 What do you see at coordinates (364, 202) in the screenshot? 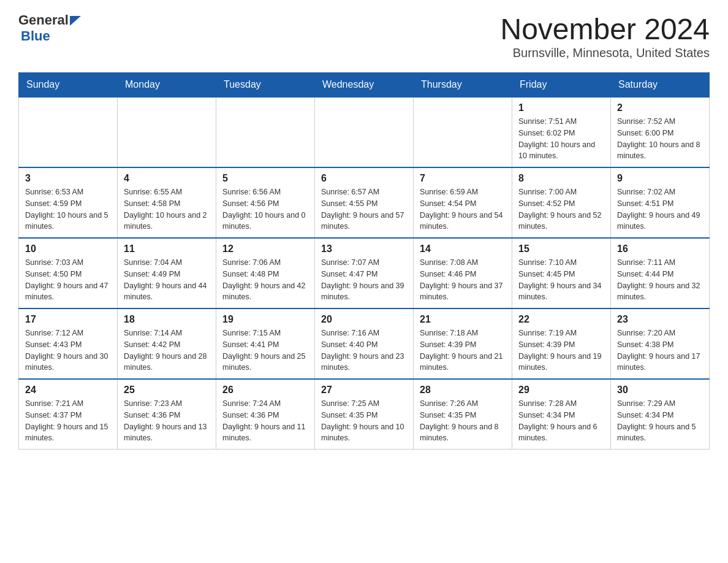
I see `calendar-day-cell: 6Sunrise: 6:57 AMSunset: 4:55 PMDaylight…` at bounding box center [364, 202].